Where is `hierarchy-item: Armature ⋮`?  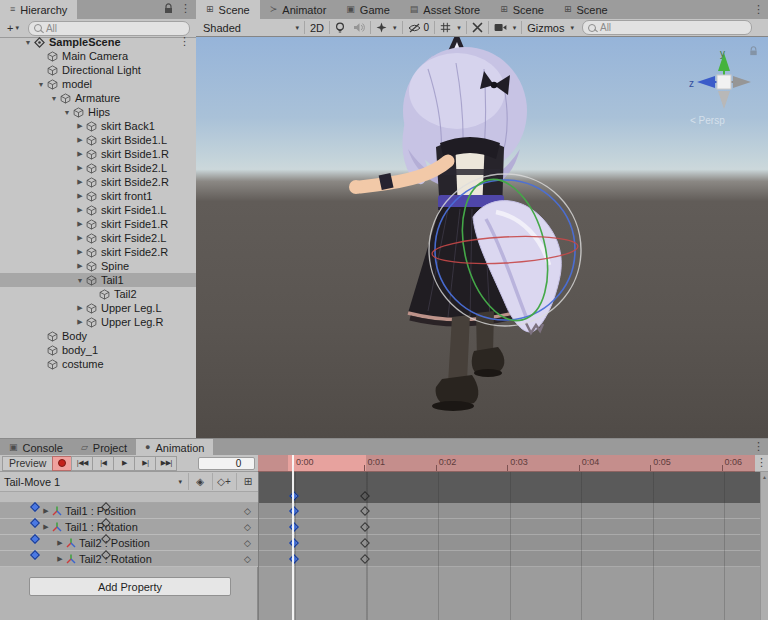
hierarchy-item: Armature ⋮ is located at coordinates (98, 98).